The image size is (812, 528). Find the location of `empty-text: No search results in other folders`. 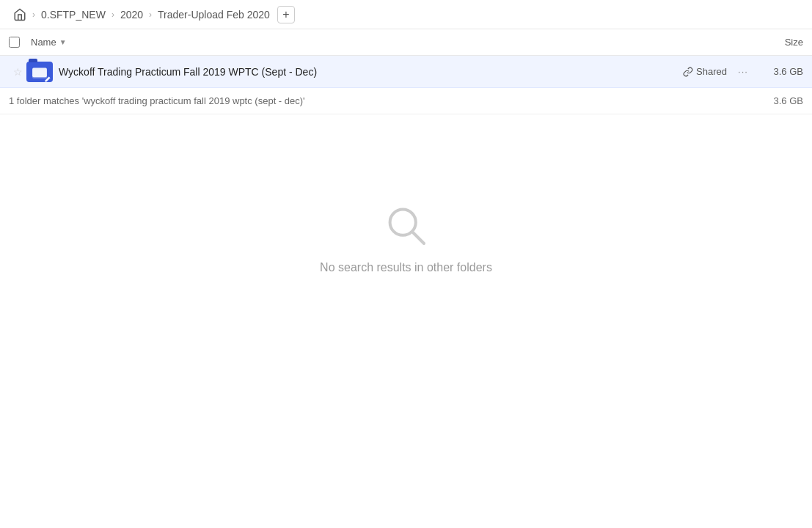

empty-text: No search results in other folders is located at coordinates (406, 268).